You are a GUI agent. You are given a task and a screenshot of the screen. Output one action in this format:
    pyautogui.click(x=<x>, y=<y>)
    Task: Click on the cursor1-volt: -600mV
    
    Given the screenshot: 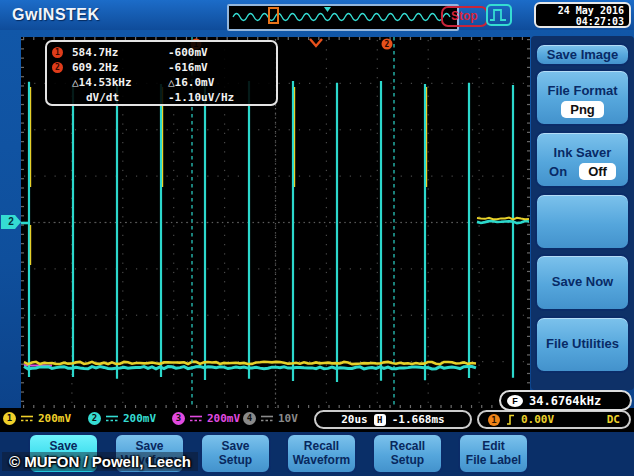 What is the action you would take?
    pyautogui.click(x=220, y=52)
    